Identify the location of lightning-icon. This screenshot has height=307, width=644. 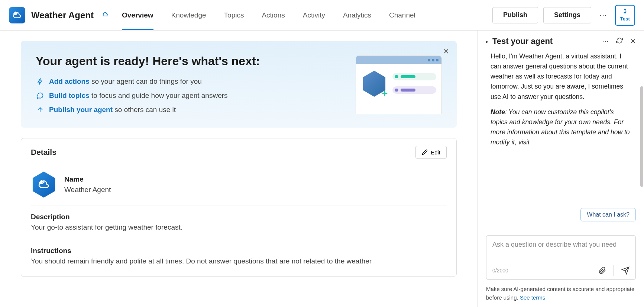
(40, 81).